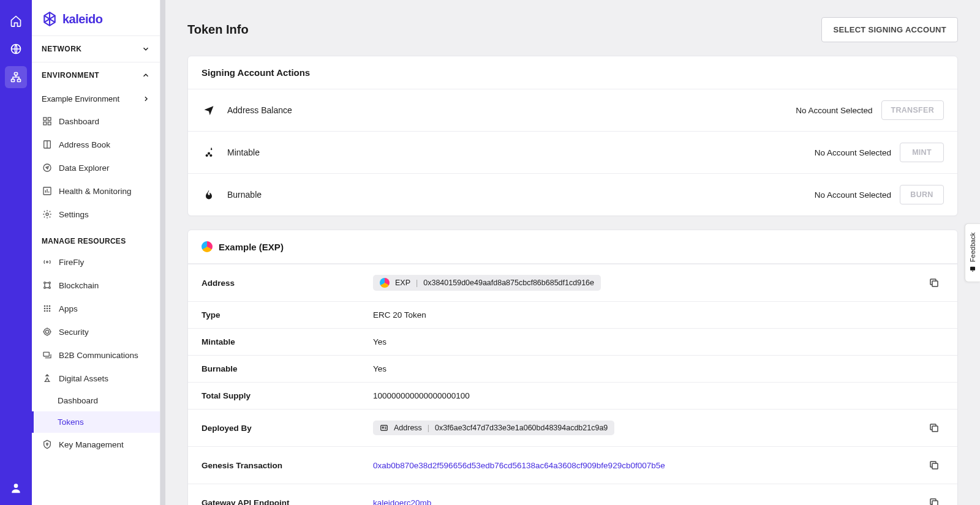 This screenshot has height=505, width=980. Describe the element at coordinates (573, 427) in the screenshot. I see `info-row-deployed-by: Deployed By Address | 0x3f6ae3cf47d7d33e…` at that location.